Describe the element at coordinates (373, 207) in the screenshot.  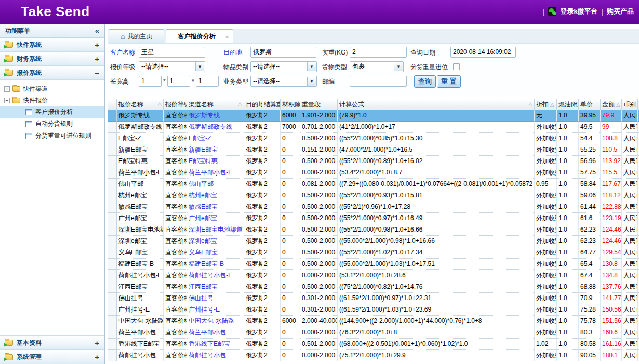
I see `table-row: 敏感E邮宝直客价格敏感E邮宝俄罗斯200.500-2.000((55*2/1)*…` at that location.